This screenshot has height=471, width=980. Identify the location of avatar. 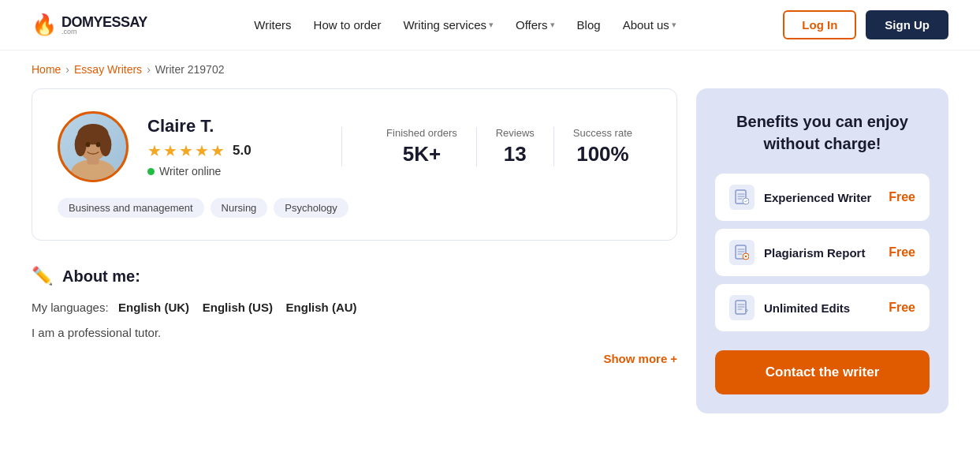
(93, 147).